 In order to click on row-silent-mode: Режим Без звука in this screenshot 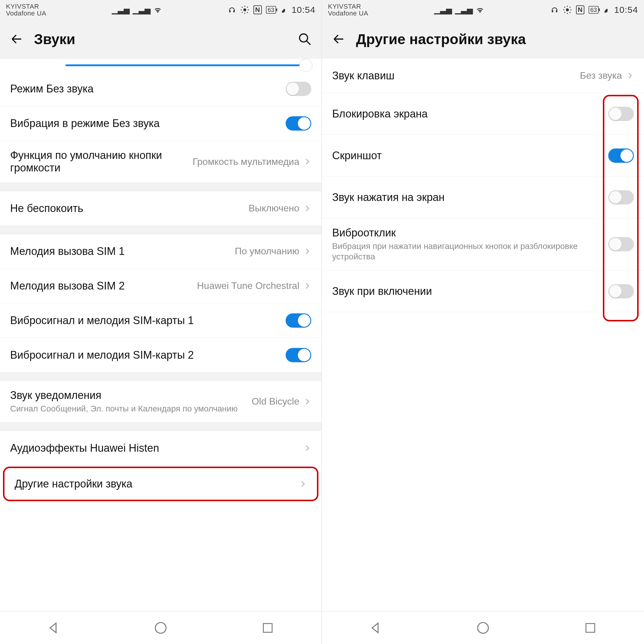, I will do `click(161, 89)`.